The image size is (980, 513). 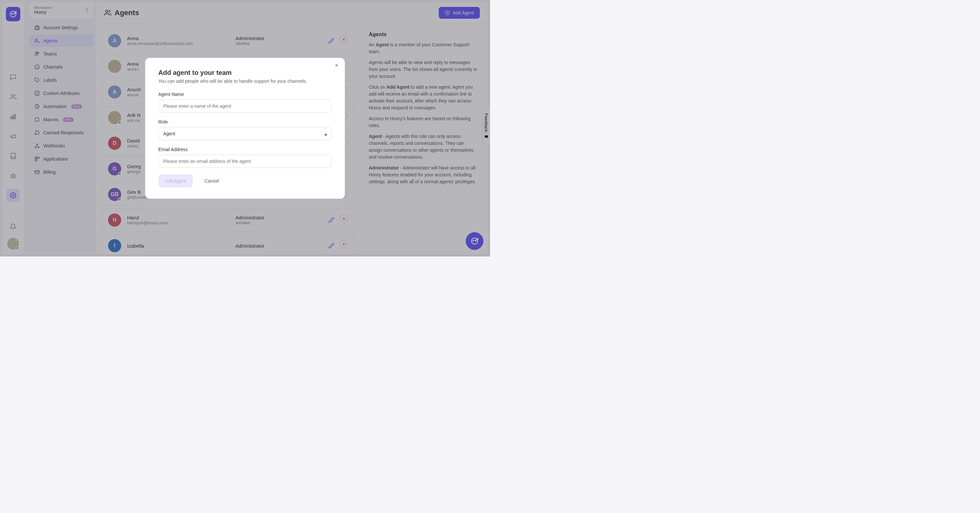 What do you see at coordinates (212, 181) in the screenshot?
I see `cancel-button: Cancel` at bounding box center [212, 181].